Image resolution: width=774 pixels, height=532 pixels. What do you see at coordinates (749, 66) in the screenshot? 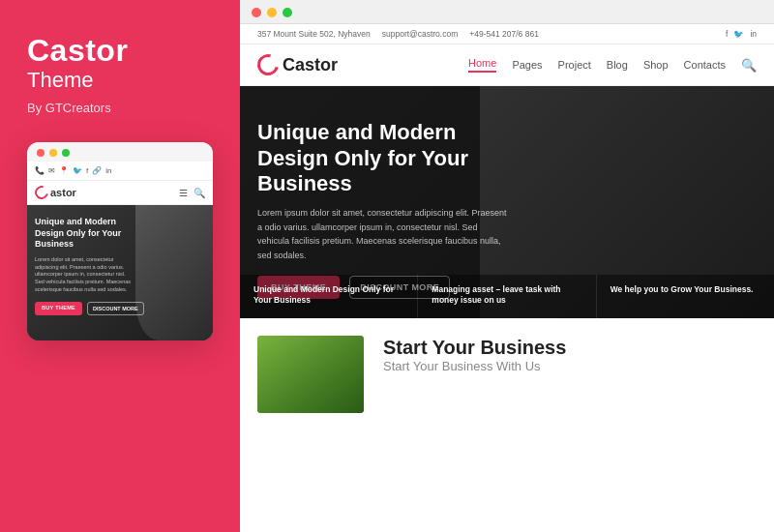
I see `site-search-icon: 🔍` at bounding box center [749, 66].